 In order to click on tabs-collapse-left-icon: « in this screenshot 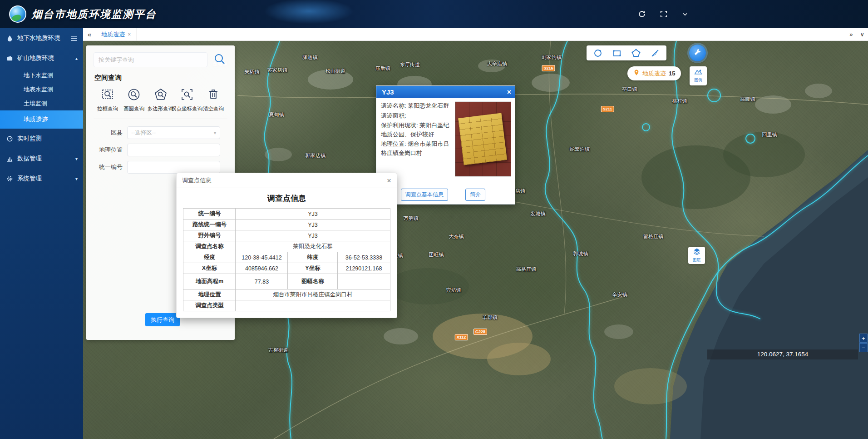, I will do `click(89, 35)`.